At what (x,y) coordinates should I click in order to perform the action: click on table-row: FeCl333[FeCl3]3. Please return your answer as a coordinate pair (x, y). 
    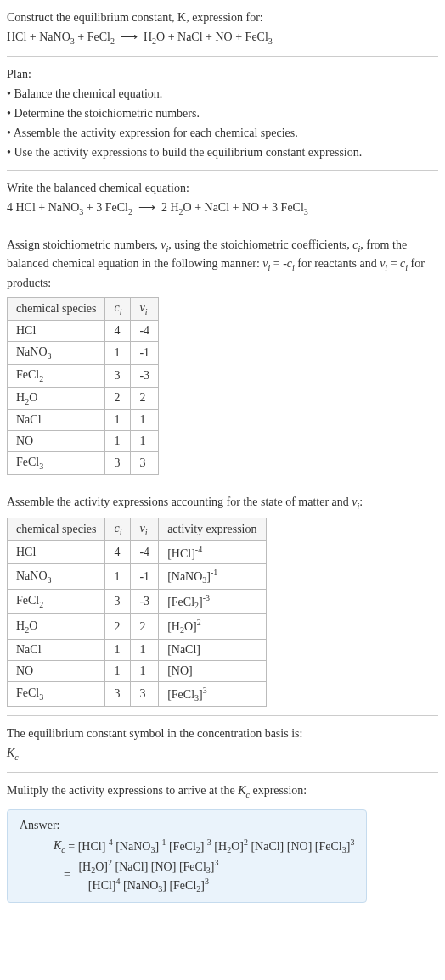
    Looking at the image, I should click on (138, 694).